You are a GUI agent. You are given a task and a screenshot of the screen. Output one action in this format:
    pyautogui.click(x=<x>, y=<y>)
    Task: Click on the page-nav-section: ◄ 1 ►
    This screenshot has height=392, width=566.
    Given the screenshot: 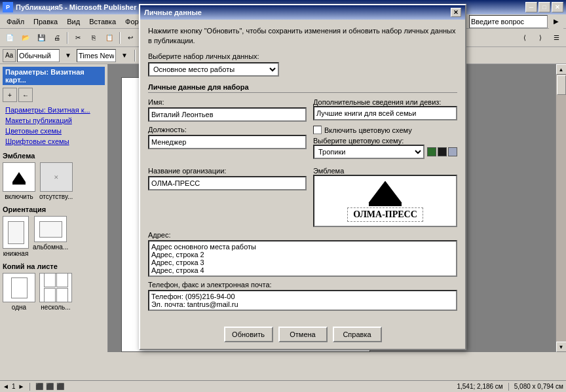 What is the action you would take?
    pyautogui.click(x=13, y=386)
    